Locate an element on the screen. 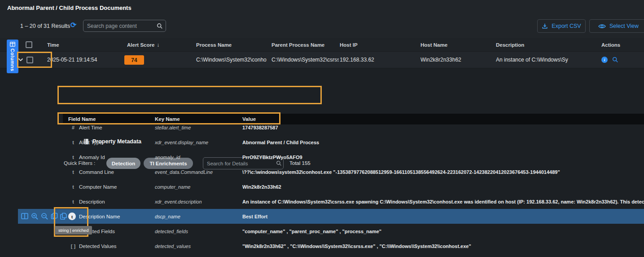 The width and height of the screenshot is (644, 257). columns-tab-label: Columns is located at coordinates (13, 60).